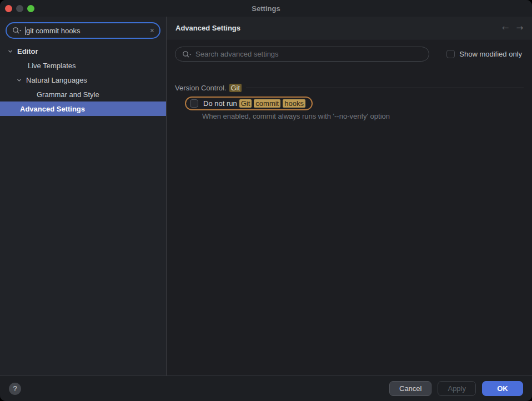 This screenshot has width=532, height=401. What do you see at coordinates (266, 388) in the screenshot?
I see `footer-bar: ? Cancel Apply OK` at bounding box center [266, 388].